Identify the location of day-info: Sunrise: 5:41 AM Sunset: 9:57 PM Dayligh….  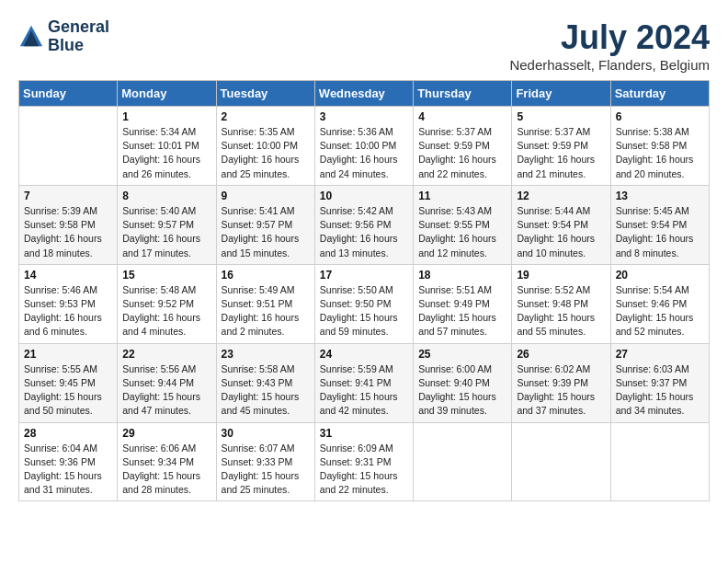
(266, 232).